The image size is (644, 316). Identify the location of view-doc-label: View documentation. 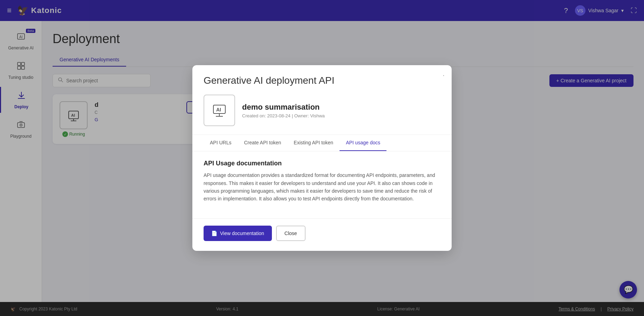
(242, 233).